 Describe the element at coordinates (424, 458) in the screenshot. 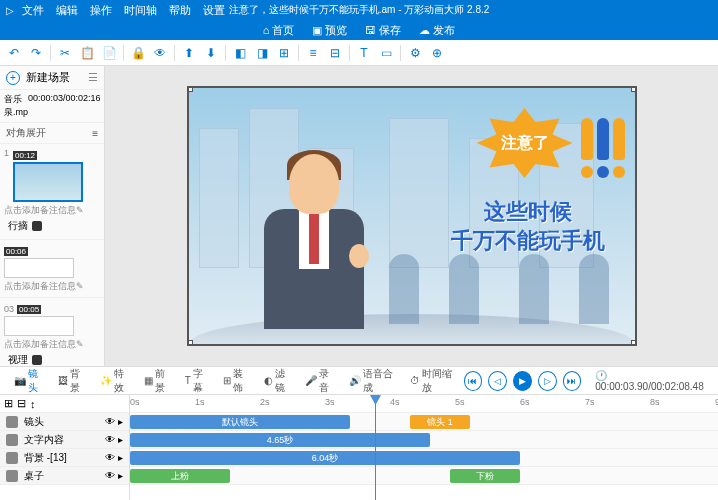

I see `timeline-track: 6.04秒` at that location.